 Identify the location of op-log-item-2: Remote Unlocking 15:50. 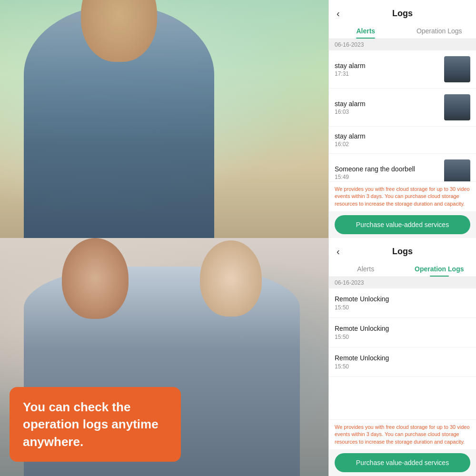
(403, 362).